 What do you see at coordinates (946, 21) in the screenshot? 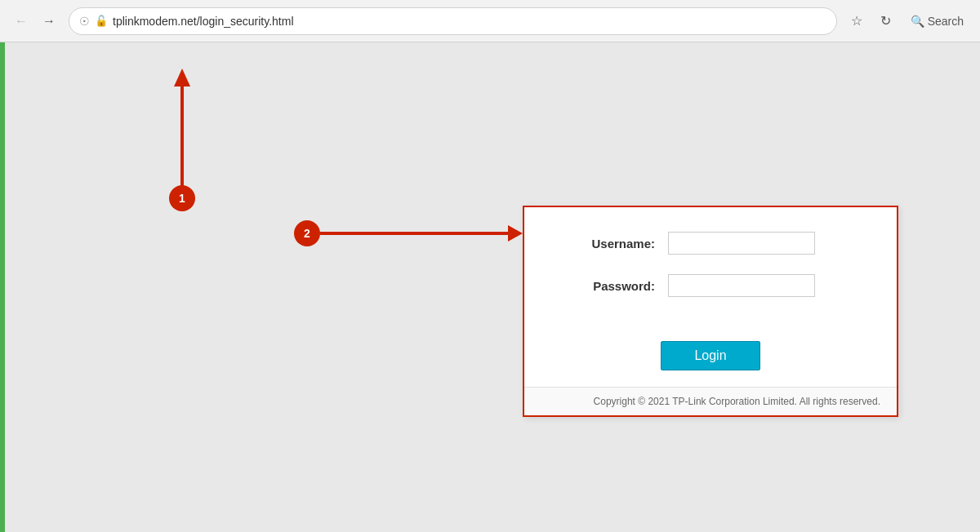
I see `search-label: Search` at bounding box center [946, 21].